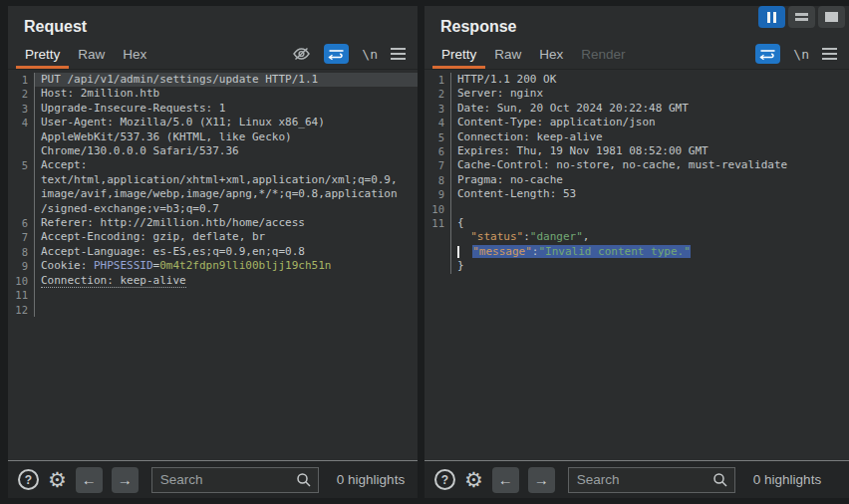 This screenshot has width=849, height=504. I want to click on code-line: "message":"Invalid content type.", so click(637, 252).